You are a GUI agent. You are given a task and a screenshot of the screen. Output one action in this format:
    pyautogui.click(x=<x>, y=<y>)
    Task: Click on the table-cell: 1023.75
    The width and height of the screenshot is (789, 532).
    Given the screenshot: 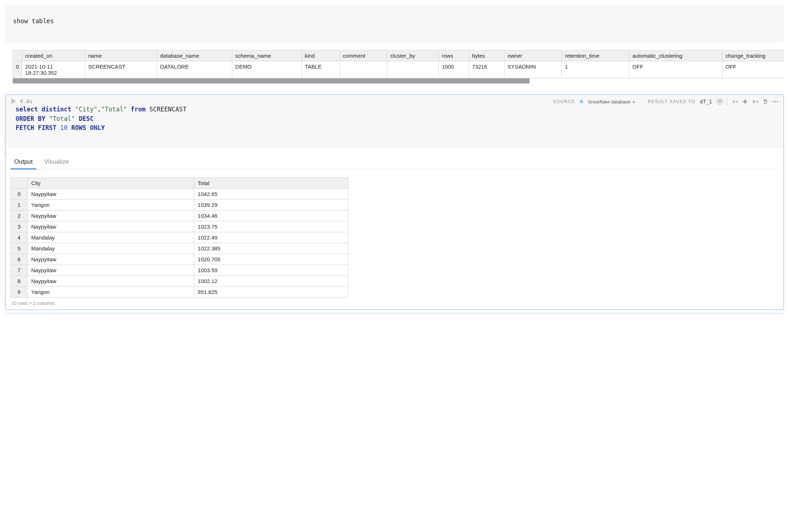 What is the action you would take?
    pyautogui.click(x=271, y=226)
    